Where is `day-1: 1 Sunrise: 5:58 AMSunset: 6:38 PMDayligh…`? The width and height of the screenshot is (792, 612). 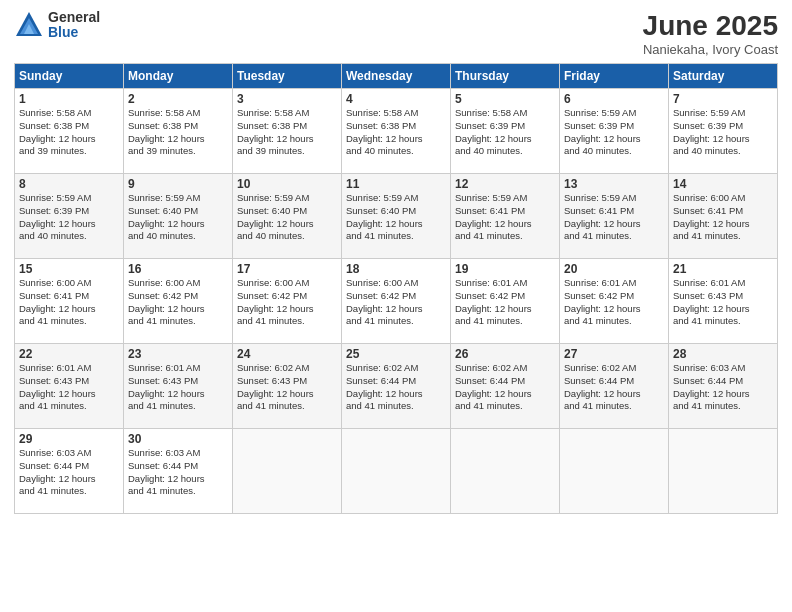 day-1: 1 Sunrise: 5:58 AMSunset: 6:38 PMDayligh… is located at coordinates (70, 132).